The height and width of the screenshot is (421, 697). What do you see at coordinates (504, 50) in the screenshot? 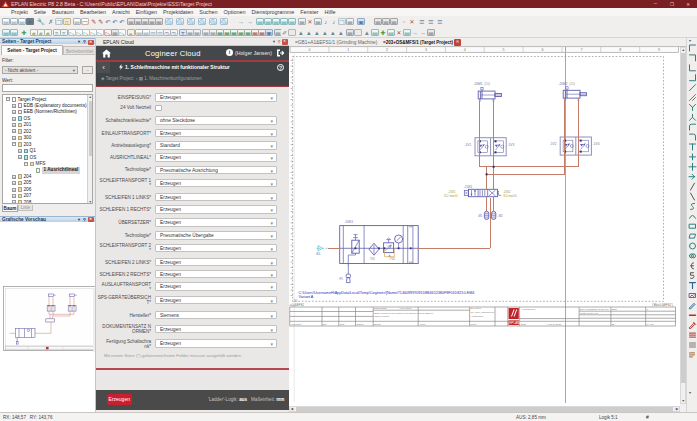
I see `svg-text: 5` at bounding box center [504, 50].